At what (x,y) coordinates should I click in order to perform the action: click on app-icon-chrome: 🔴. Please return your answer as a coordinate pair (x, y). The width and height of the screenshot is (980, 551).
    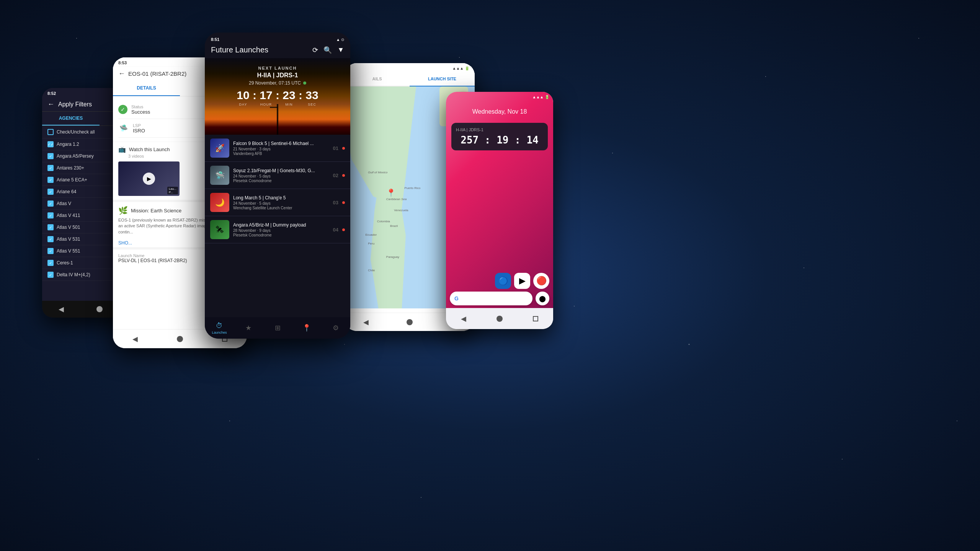
    Looking at the image, I should click on (541, 281).